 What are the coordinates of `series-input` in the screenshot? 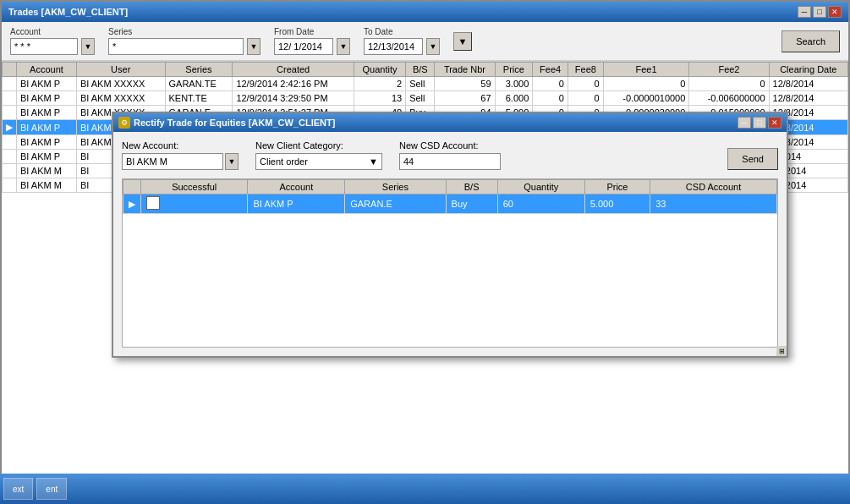 It's located at (176, 47).